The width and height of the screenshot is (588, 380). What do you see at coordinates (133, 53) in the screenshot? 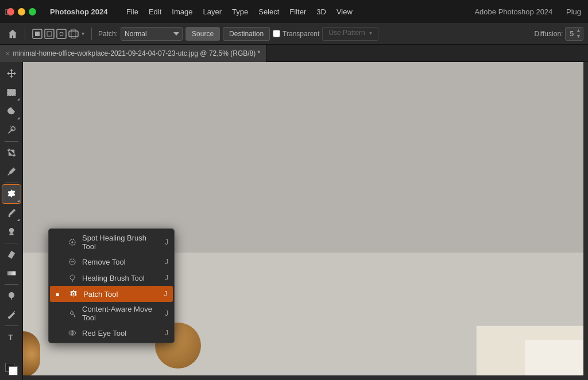
I see `document-tab: × minimal-home-office-workplace-2021-09-…` at bounding box center [133, 53].